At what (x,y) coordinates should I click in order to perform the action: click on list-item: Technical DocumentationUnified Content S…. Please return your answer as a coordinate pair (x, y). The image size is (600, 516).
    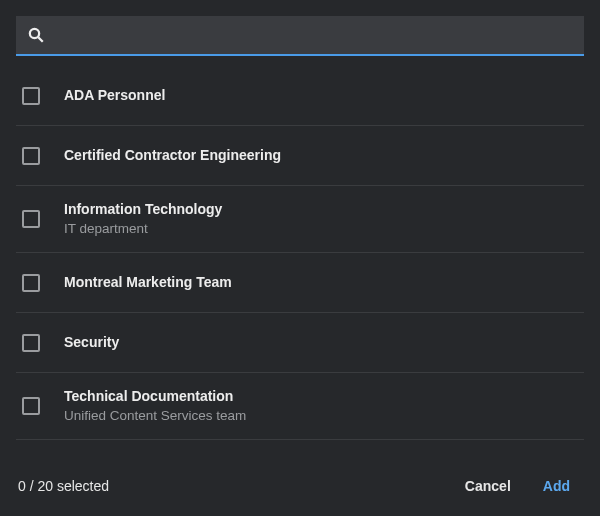
    Looking at the image, I should click on (300, 406).